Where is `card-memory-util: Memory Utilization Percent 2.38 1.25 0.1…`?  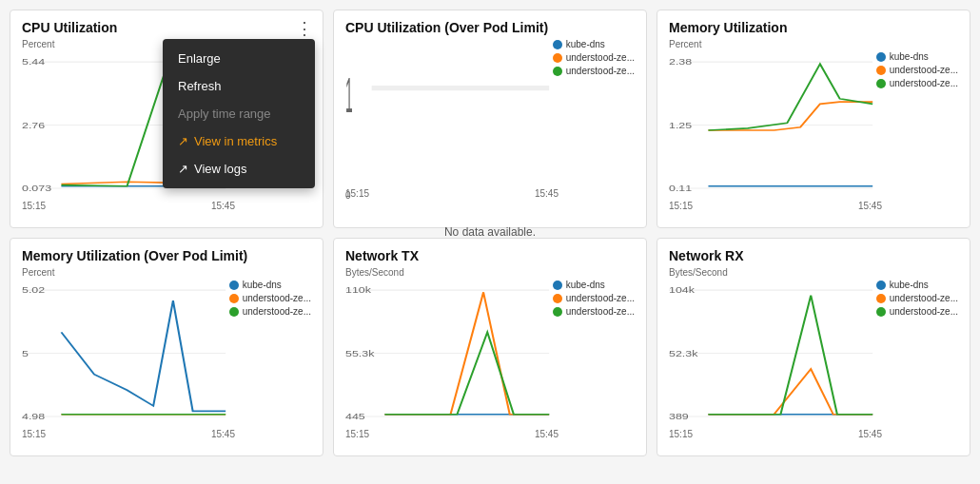 card-memory-util: Memory Utilization Percent 2.38 1.25 0.1… is located at coordinates (813, 119).